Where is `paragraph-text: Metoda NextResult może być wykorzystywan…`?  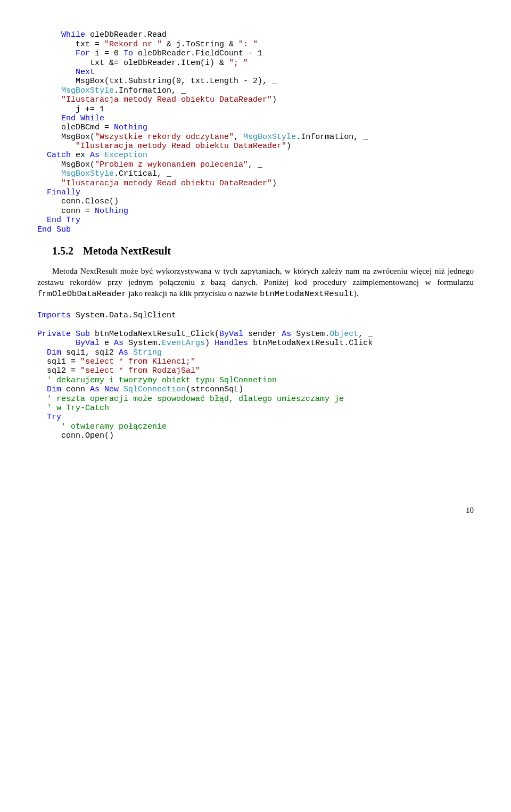 paragraph-text: Metoda NextResult może być wykorzystywan… is located at coordinates (256, 276).